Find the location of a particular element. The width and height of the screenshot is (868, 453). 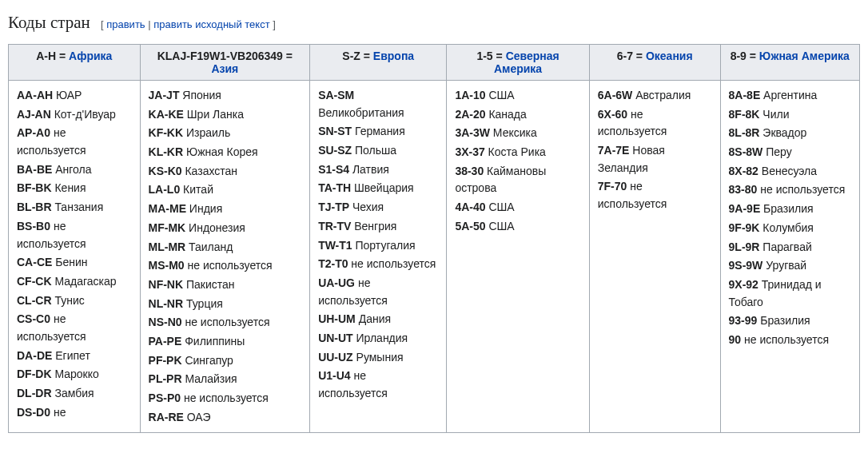

code-range: KF-KK is located at coordinates (166, 133).